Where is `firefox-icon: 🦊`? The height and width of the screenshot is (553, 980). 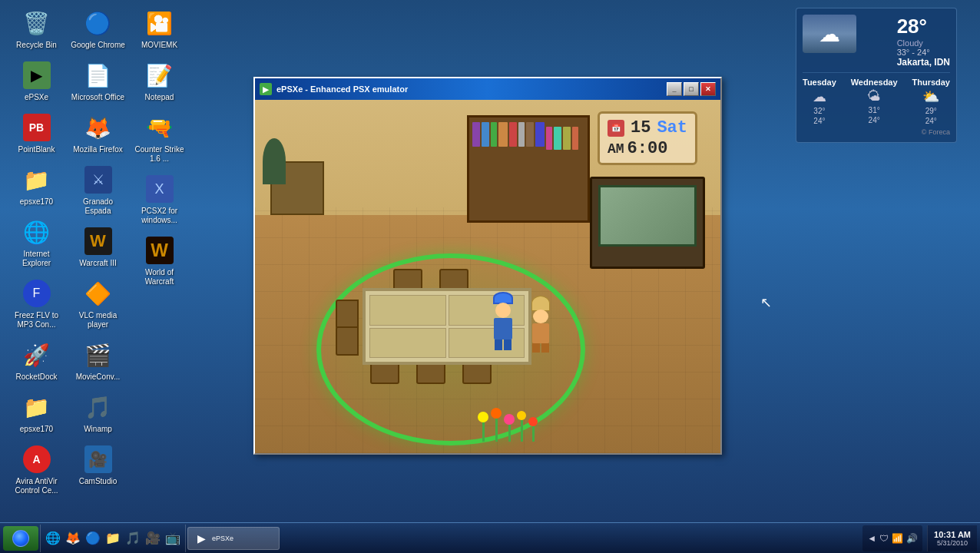 firefox-icon: 🦊 is located at coordinates (98, 127).